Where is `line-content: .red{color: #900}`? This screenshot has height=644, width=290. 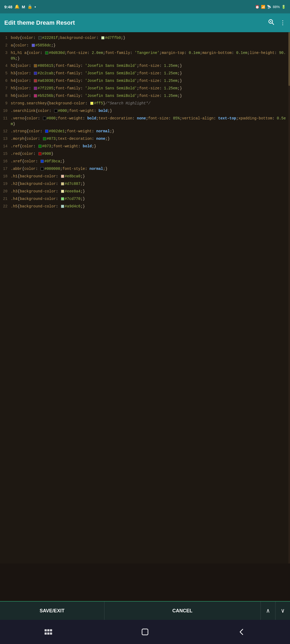 line-content: .red{color: #900} is located at coordinates (149, 154).